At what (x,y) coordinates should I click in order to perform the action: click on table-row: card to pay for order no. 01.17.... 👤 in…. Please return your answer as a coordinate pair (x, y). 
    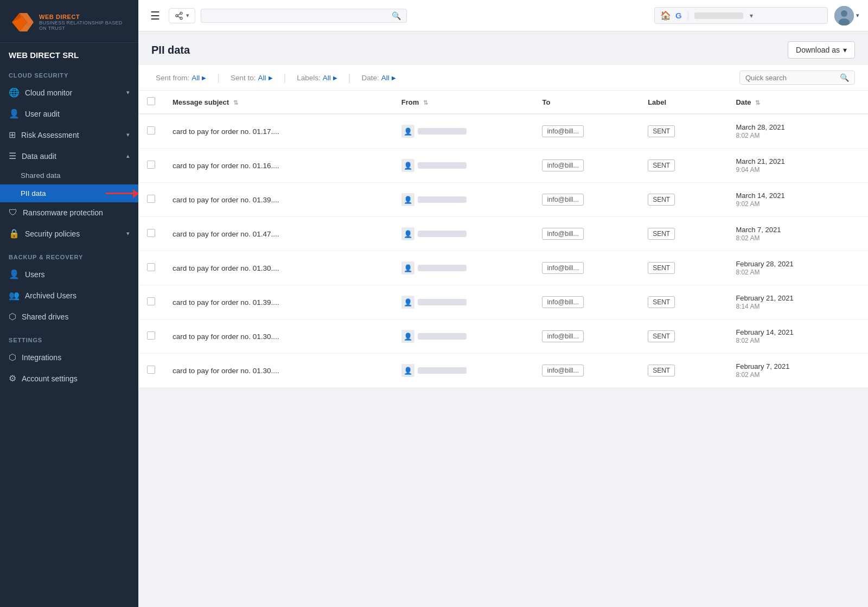
    Looking at the image, I should click on (503, 131).